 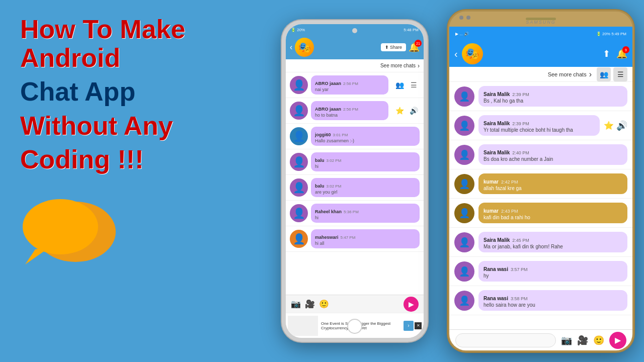 What do you see at coordinates (407, 85) in the screenshot?
I see `chat-actions: 👥 ☰` at bounding box center [407, 85].